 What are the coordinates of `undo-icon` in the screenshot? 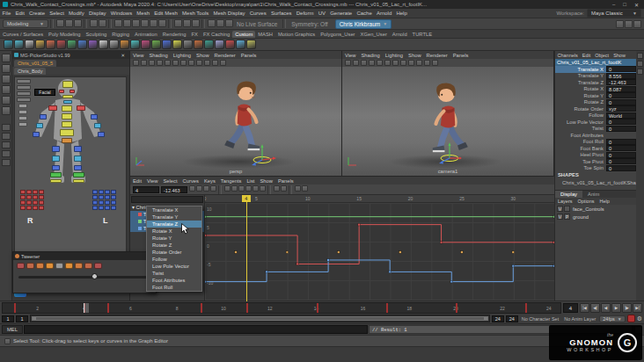 It's located at (93, 23).